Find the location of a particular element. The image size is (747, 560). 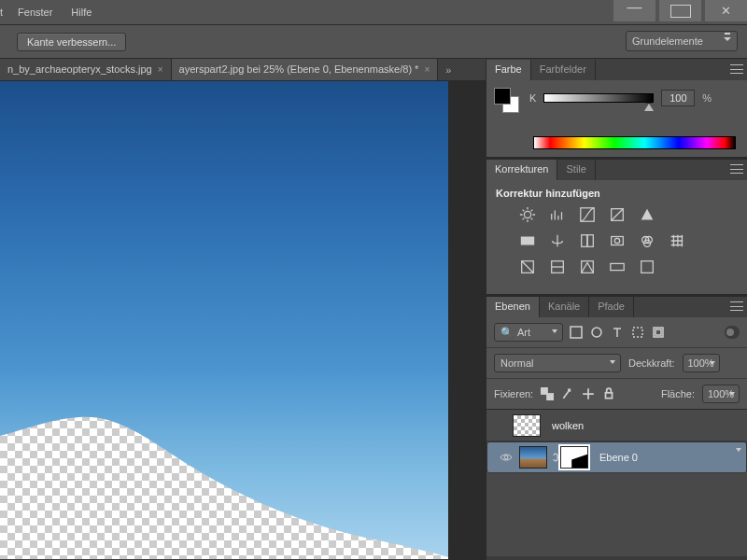

mask-link-icon is located at coordinates (556, 457).